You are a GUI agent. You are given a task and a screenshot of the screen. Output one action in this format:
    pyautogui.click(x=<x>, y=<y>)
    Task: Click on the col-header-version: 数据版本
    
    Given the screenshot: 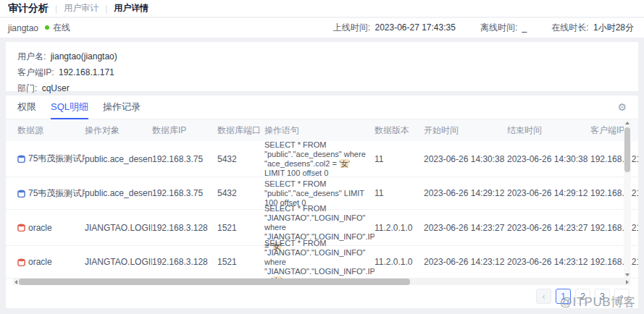 What is the action you would take?
    pyautogui.click(x=399, y=130)
    